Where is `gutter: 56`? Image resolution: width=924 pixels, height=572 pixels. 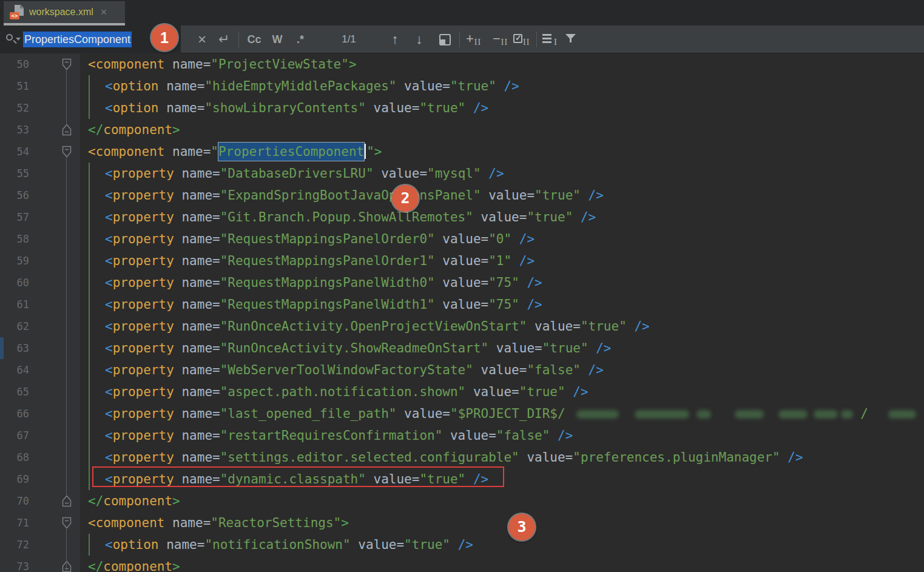 gutter: 56 is located at coordinates (40, 195).